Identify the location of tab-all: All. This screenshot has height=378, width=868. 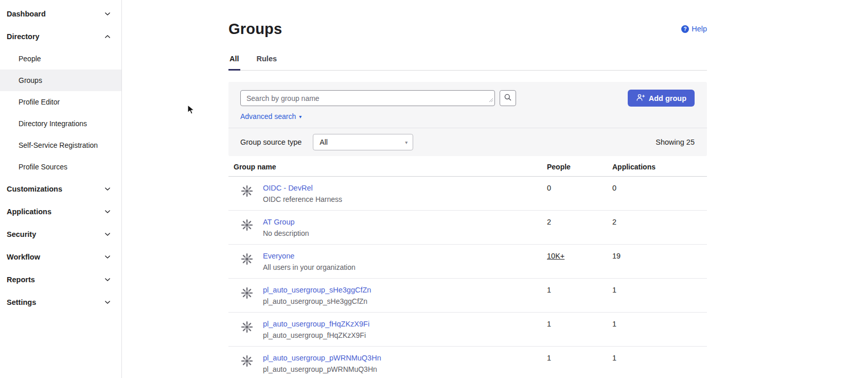
(235, 63).